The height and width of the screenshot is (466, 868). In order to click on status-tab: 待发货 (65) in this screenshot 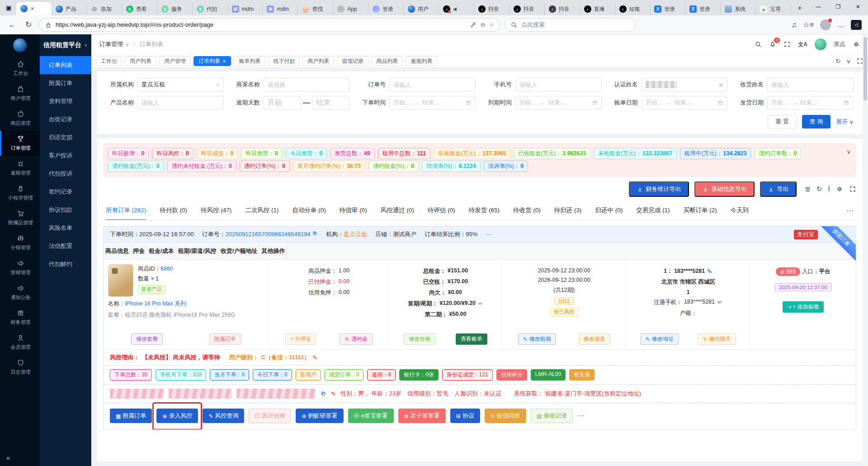, I will do `click(484, 211)`.